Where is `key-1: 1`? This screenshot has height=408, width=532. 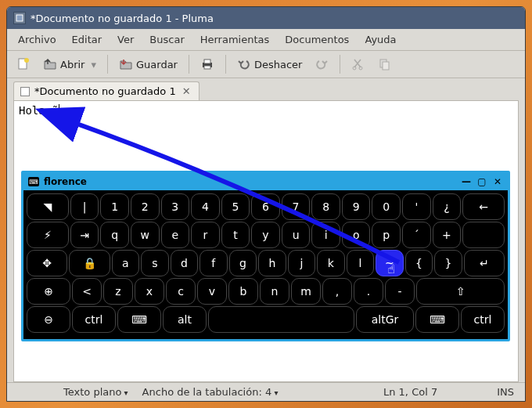 key-1: 1 is located at coordinates (114, 207).